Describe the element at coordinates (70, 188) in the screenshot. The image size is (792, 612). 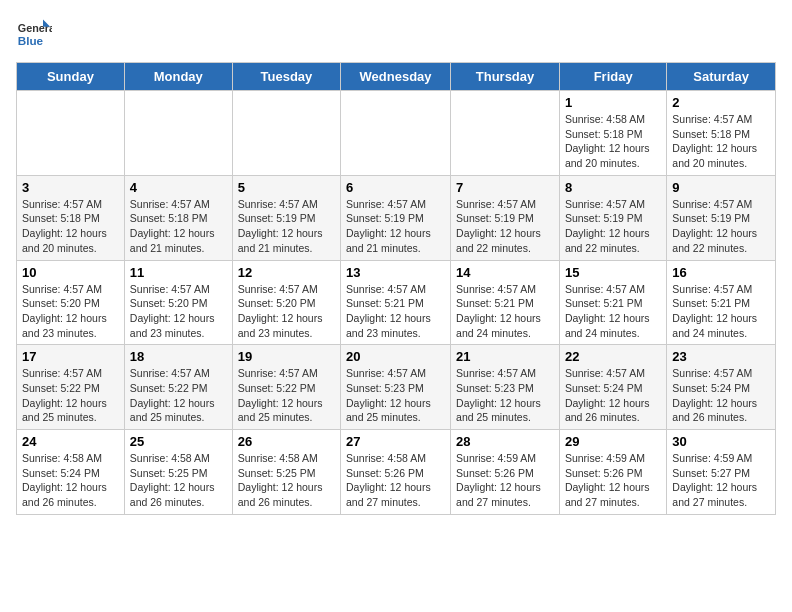
I see `day-number: 3` at that location.